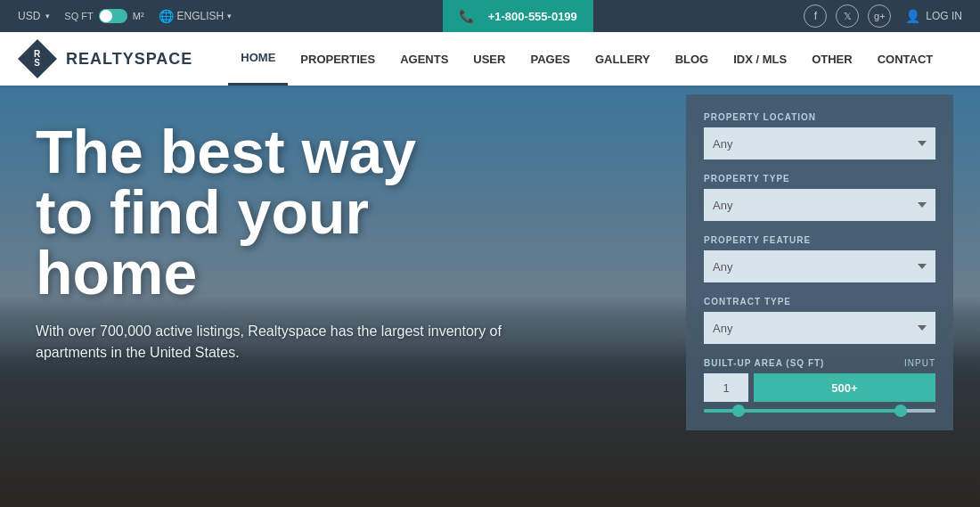 The width and height of the screenshot is (980, 507). I want to click on nav-properties: PROPERTIES, so click(338, 59).